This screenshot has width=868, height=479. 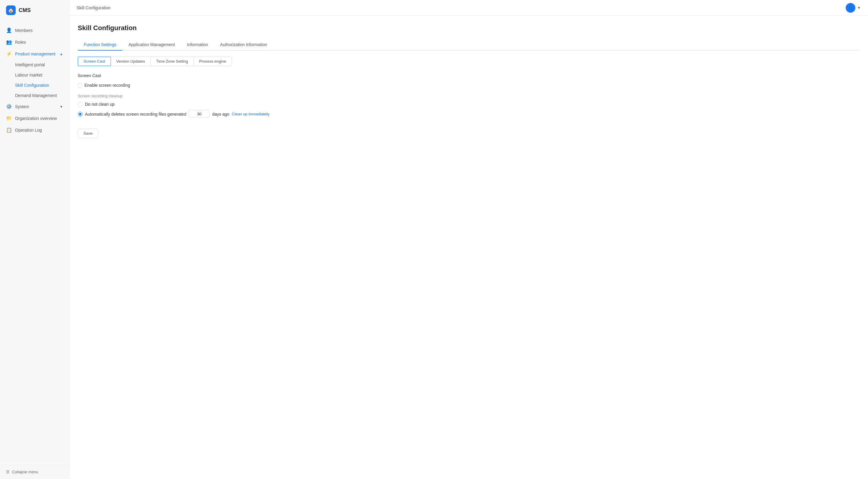 I want to click on collapse-menu-button: ☰ Collapse menu, so click(x=34, y=472).